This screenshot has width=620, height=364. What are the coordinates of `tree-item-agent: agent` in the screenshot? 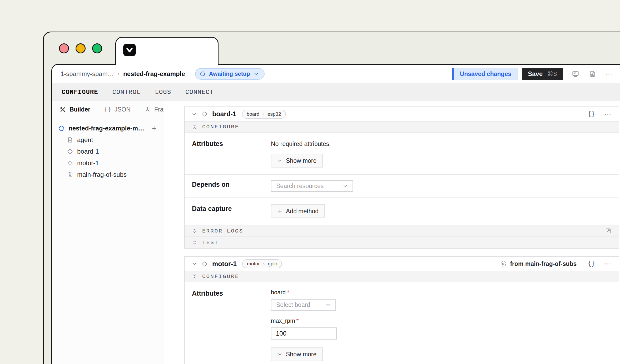 It's located at (112, 140).